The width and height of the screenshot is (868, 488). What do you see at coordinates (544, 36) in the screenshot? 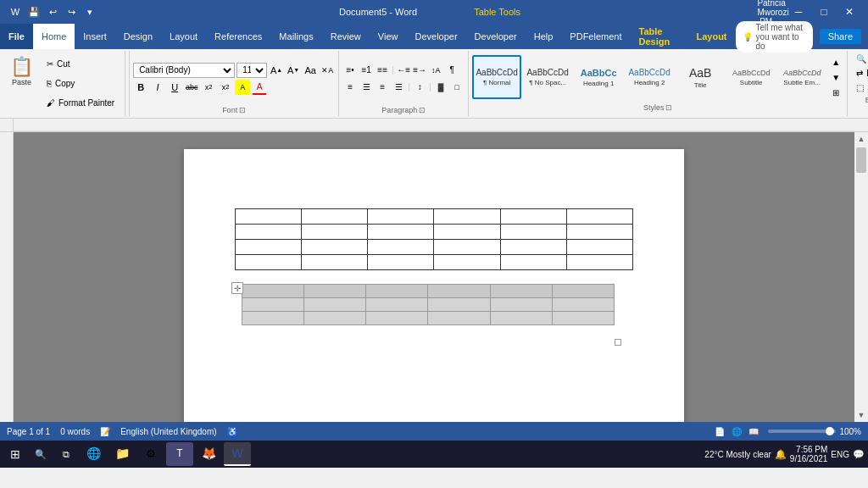
I see `menu-help: Help` at bounding box center [544, 36].